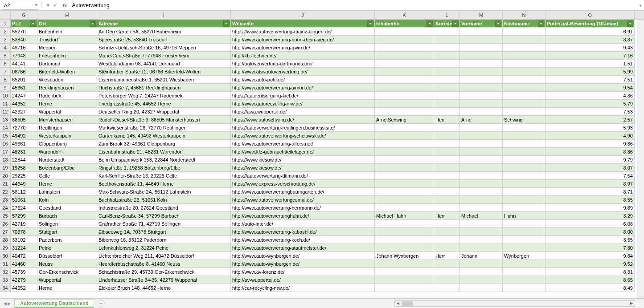  Describe the element at coordinates (24, 24) in the screenshot. I see `table-header-plz: PLZ` at that location.